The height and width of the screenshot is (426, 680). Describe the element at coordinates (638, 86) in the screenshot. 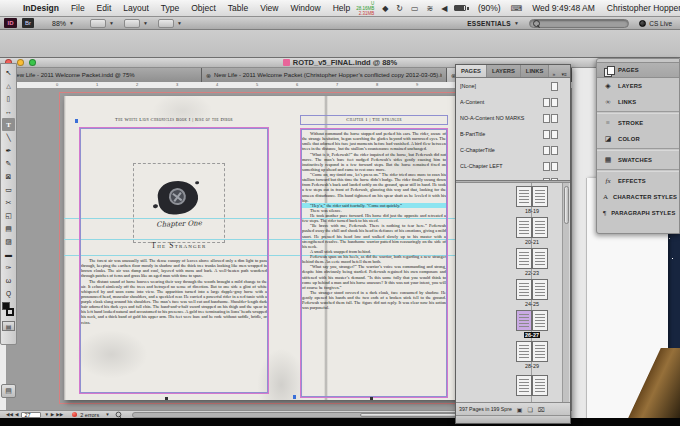

I see `dock-item-layers: ◈LAYERS` at that location.